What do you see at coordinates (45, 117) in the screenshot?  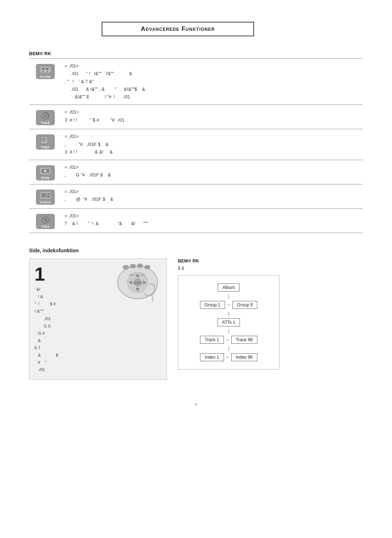 I see `icon-cell-track: Track` at bounding box center [45, 117].